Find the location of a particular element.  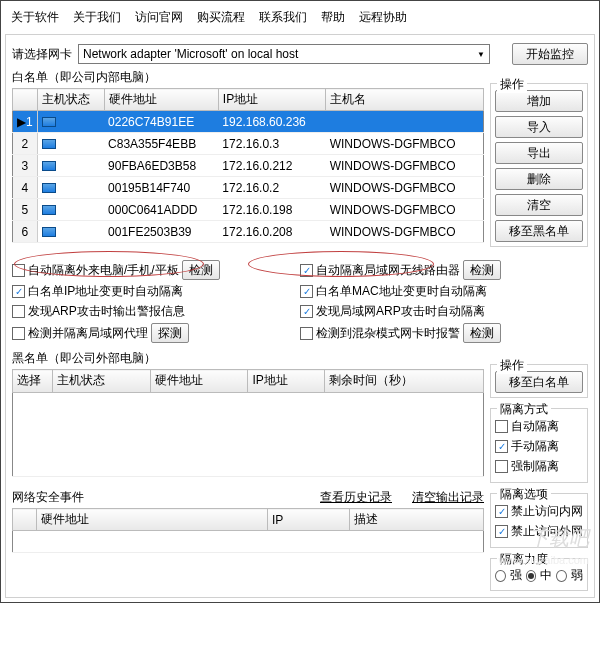

move-blacklist-button: 移至黑名单 is located at coordinates (539, 231).